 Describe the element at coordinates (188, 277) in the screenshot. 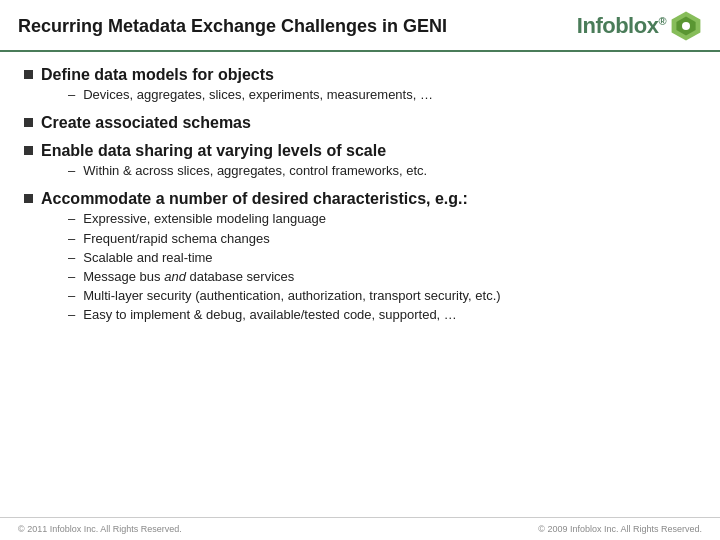

I see `sub-bullet-text: Message bus and database services` at that location.